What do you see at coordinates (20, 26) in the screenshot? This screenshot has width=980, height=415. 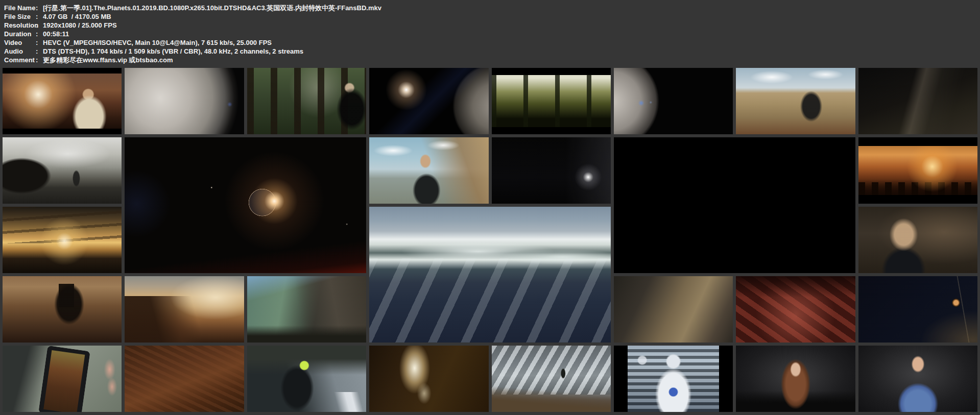 I see `meta-label: Resolution` at bounding box center [20, 26].